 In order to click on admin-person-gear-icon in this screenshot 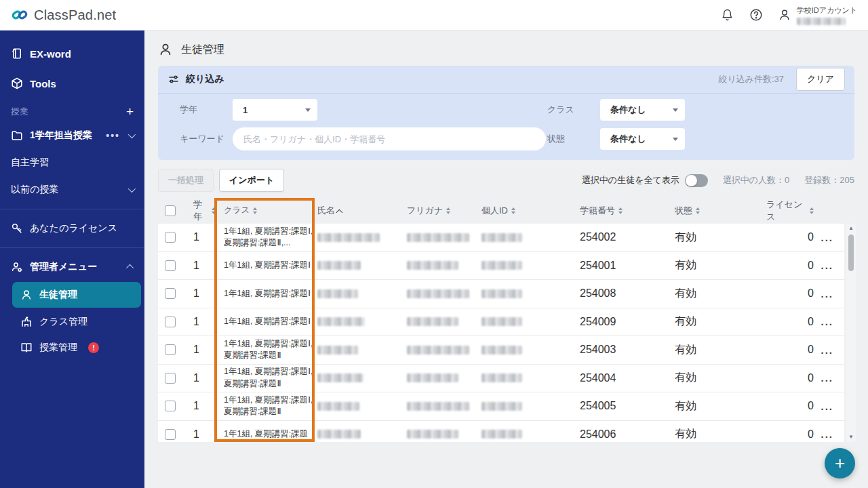, I will do `click(17, 267)`.